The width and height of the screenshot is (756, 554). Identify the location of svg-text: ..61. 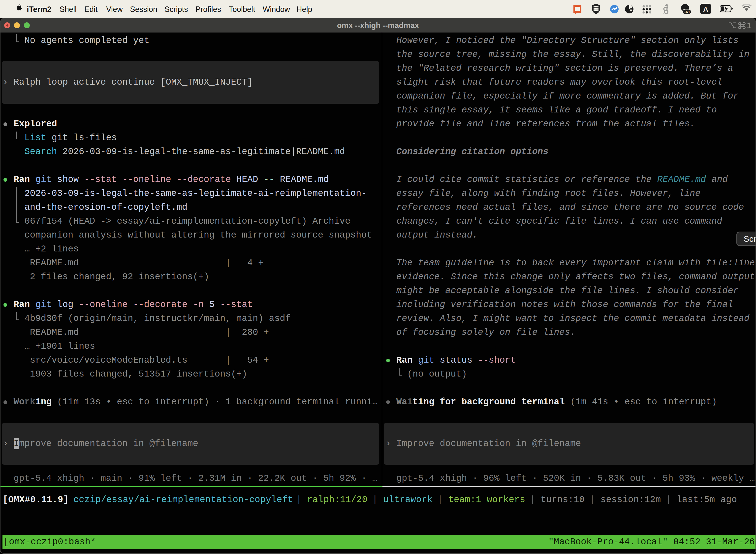
(687, 12).